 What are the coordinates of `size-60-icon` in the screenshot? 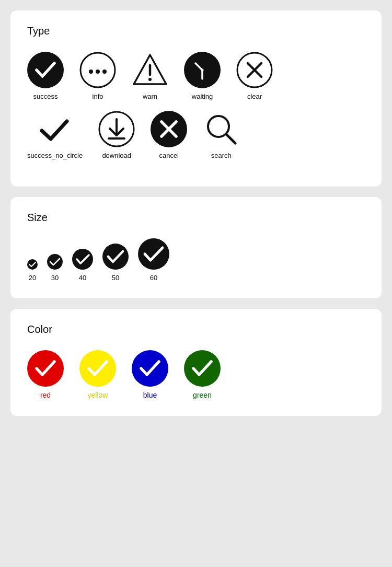 It's located at (154, 254).